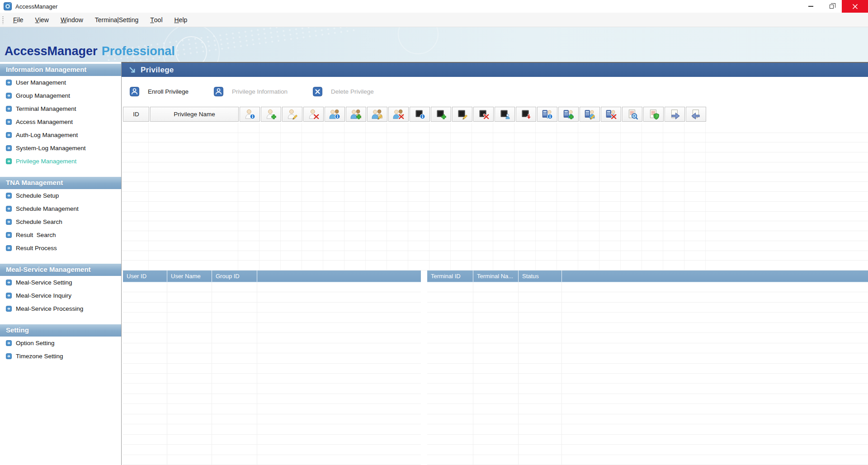 This screenshot has width=868, height=465. Describe the element at coordinates (18, 20) in the screenshot. I see `menu-item-file: File` at that location.